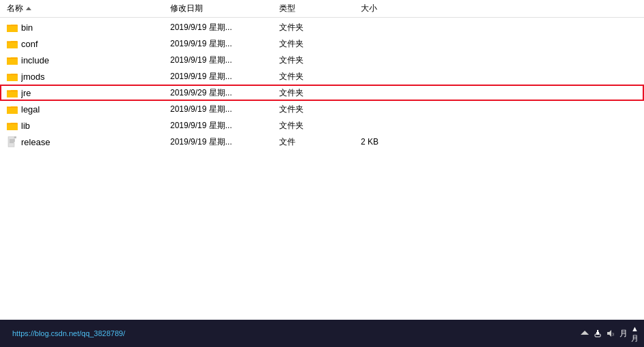 The height and width of the screenshot is (347, 644). I want to click on table-row: include 2019/9/19 星期... 文件夹, so click(322, 60).